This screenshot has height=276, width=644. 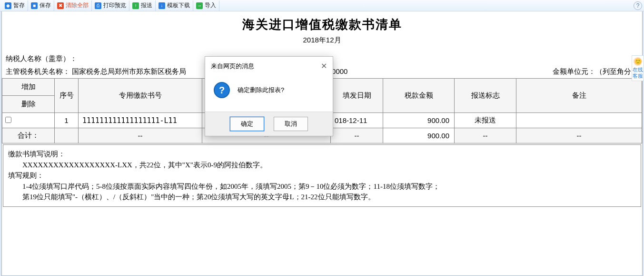 What do you see at coordinates (322, 154) in the screenshot?
I see `explain-heading: 缴款书填写说明：` at bounding box center [322, 154].